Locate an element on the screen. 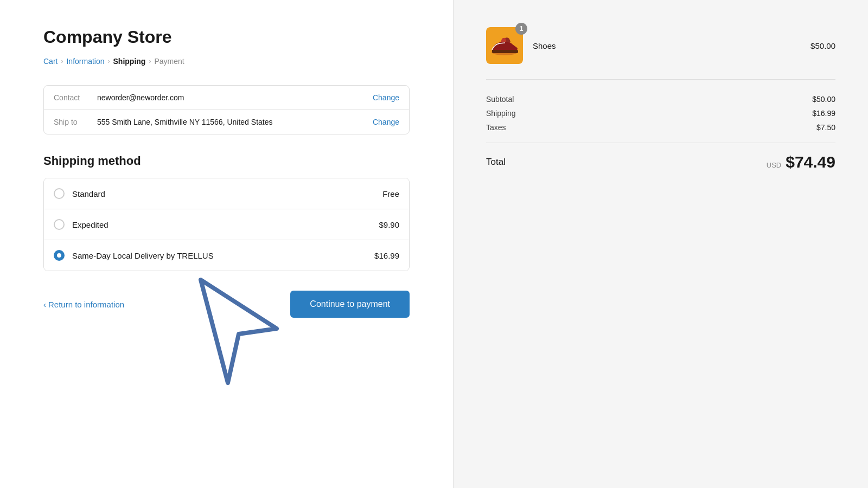 The width and height of the screenshot is (868, 488). radio-expedited is located at coordinates (59, 224).